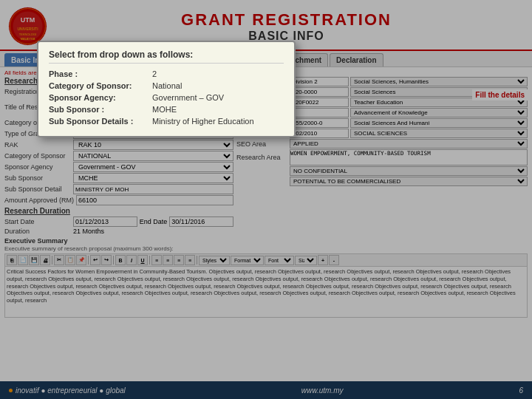  I want to click on popup-row-2: Sponsor Agency: Government – GOV, so click(166, 98).